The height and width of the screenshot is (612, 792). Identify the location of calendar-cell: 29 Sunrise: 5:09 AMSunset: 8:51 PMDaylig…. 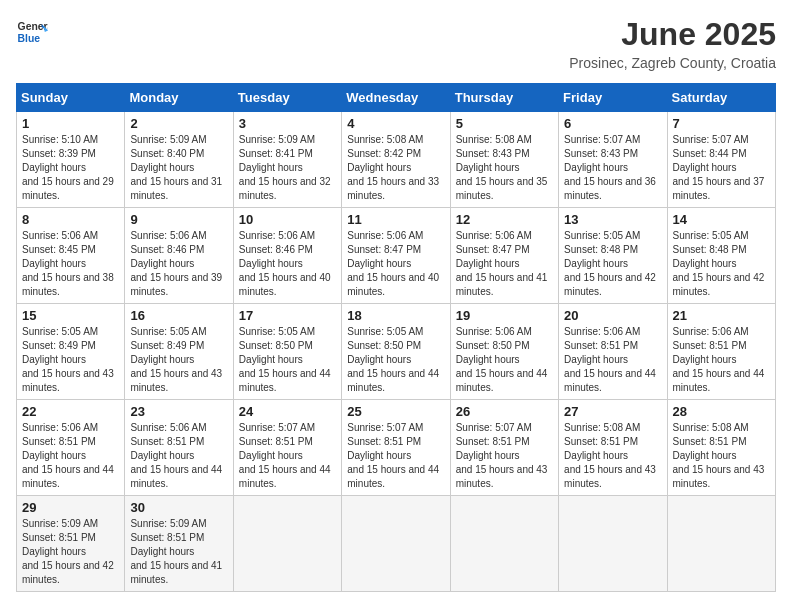
(71, 544).